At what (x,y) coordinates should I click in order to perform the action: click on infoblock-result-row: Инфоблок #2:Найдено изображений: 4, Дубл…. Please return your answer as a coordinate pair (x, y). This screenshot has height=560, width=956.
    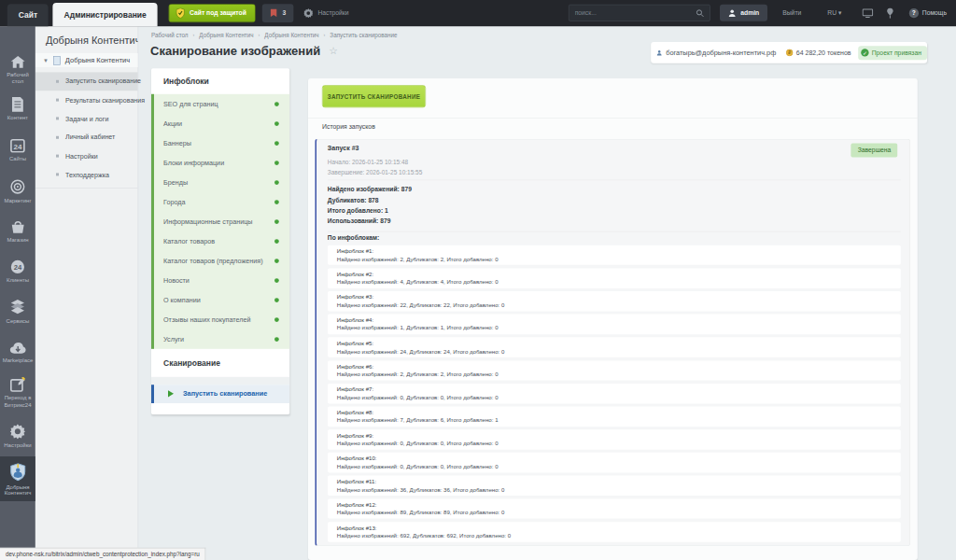
    Looking at the image, I should click on (614, 278).